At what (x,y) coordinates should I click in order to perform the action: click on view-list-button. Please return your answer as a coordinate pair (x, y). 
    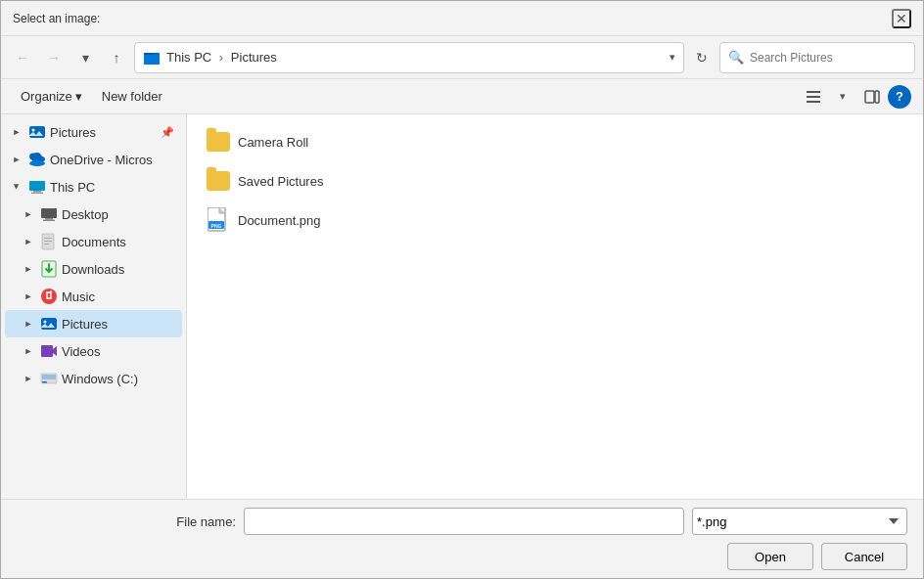
    Looking at the image, I should click on (813, 97).